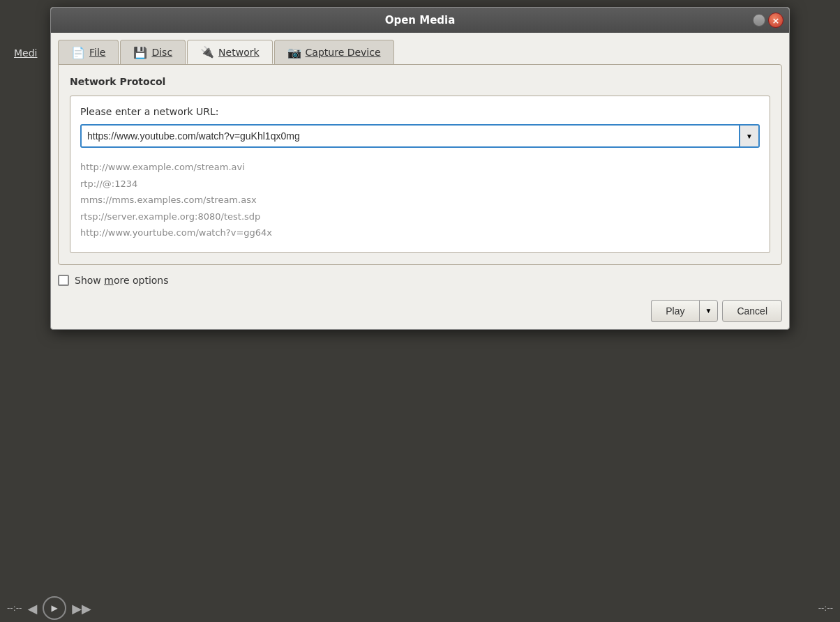 Image resolution: width=840 pixels, height=622 pixels. What do you see at coordinates (410, 136) in the screenshot?
I see `url-input` at bounding box center [410, 136].